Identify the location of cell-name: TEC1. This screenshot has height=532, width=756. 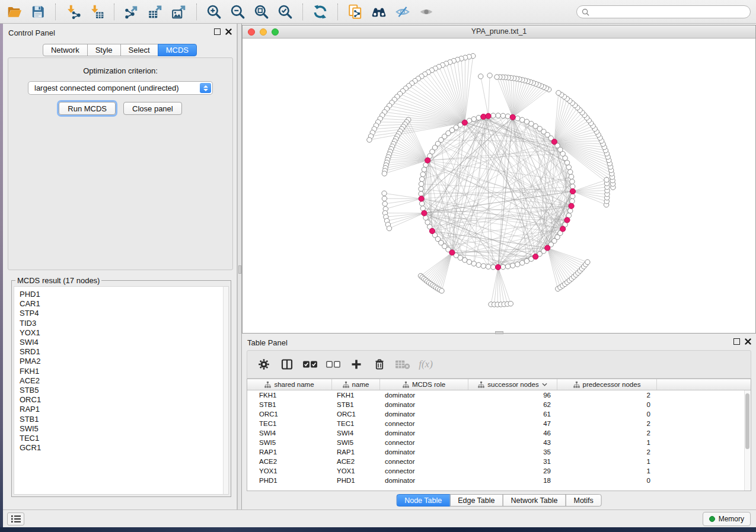
(356, 424).